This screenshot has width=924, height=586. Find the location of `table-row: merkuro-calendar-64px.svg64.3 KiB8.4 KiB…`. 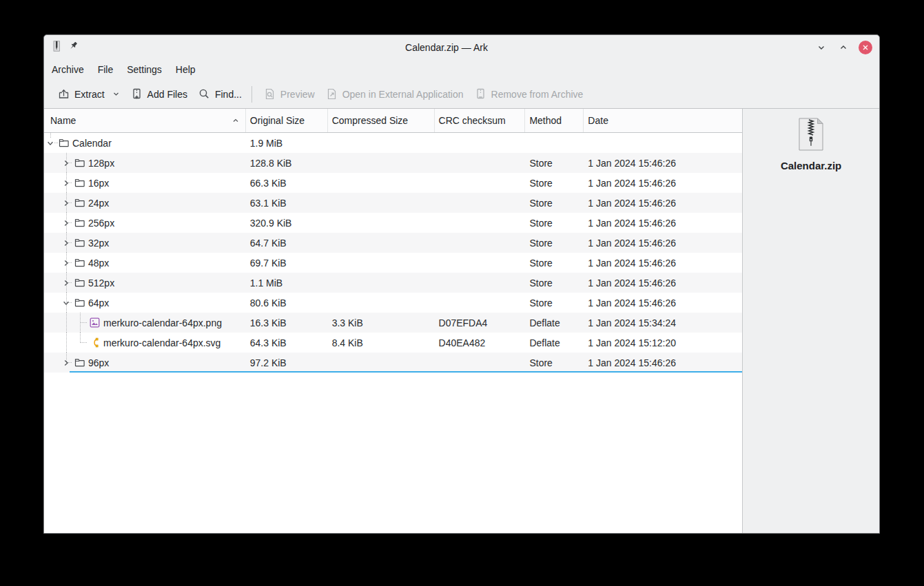

table-row: merkuro-calendar-64px.svg64.3 KiB8.4 KiB… is located at coordinates (393, 343).